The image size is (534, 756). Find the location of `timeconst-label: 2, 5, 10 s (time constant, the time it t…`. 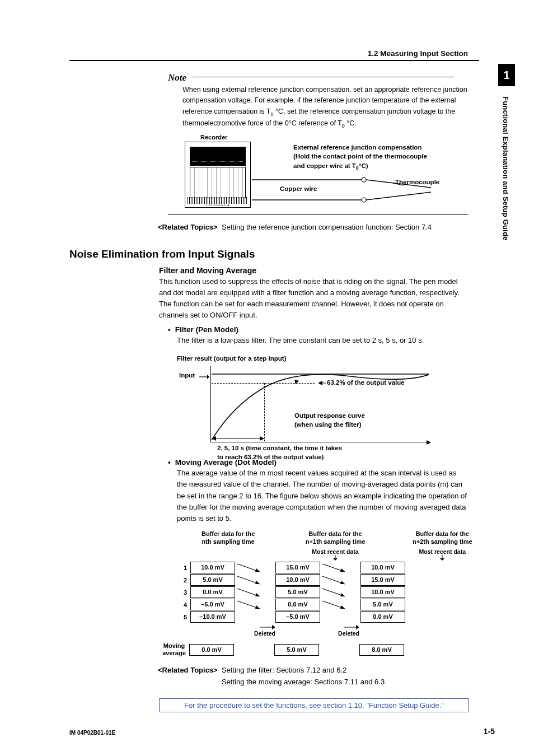

timeconst-label: 2, 5, 10 s (time constant, the time it t… is located at coordinates (280, 452).